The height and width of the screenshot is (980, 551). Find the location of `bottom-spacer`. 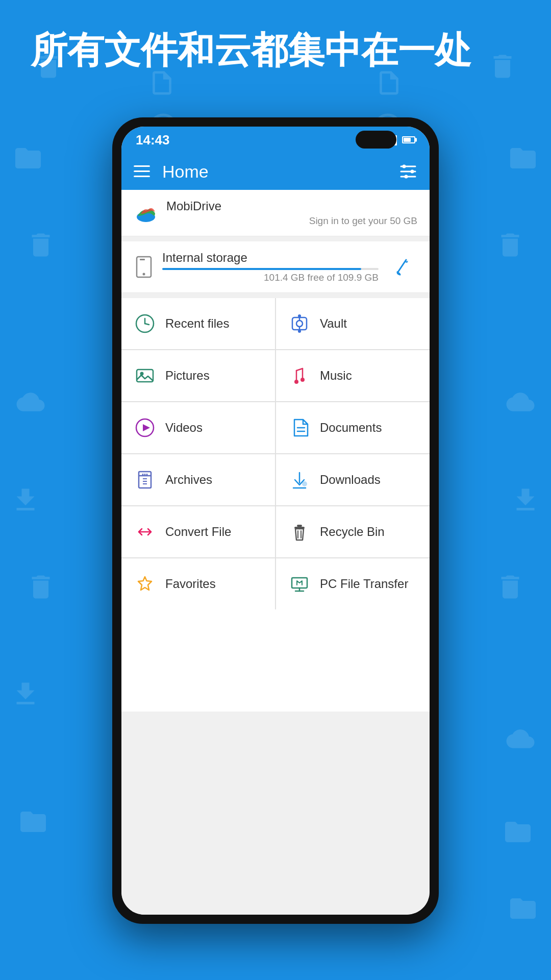

bottom-spacer is located at coordinates (276, 660).